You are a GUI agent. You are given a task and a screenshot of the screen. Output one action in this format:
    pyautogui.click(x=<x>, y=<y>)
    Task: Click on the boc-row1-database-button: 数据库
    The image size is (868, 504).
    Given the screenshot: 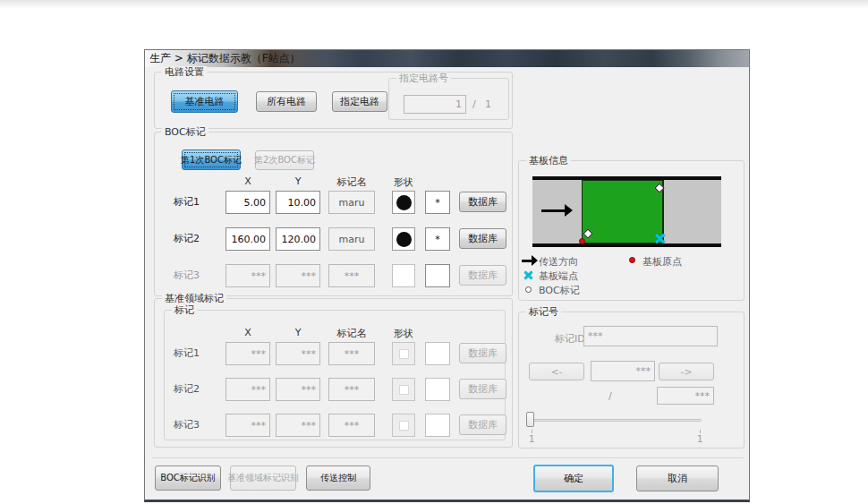 What is the action you would take?
    pyautogui.click(x=483, y=202)
    